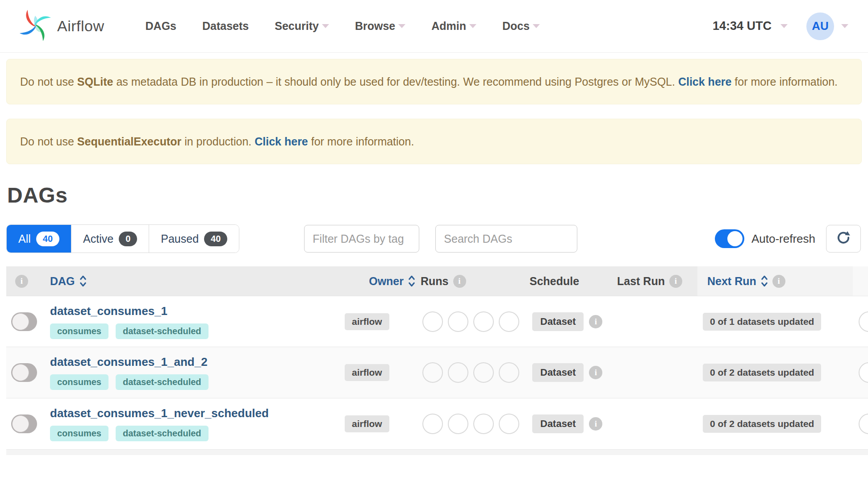  Describe the element at coordinates (775, 373) in the screenshot. I see `next-run-cell: 0 of 2 datasets updated` at that location.